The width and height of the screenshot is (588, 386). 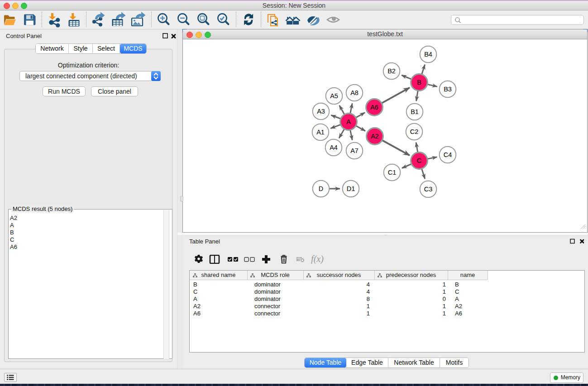 What do you see at coordinates (428, 54) in the screenshot?
I see `svg-text: B4` at bounding box center [428, 54].